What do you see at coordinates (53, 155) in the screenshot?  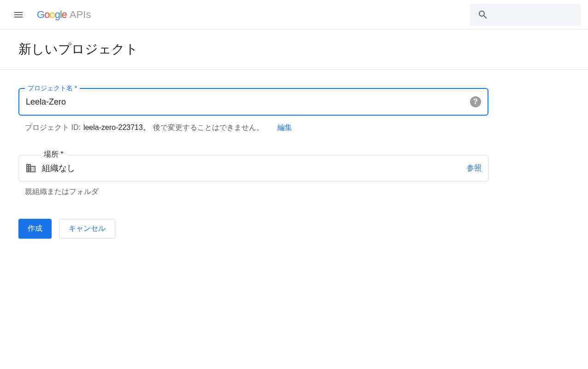 I see `location-label: 場所 *` at bounding box center [53, 155].